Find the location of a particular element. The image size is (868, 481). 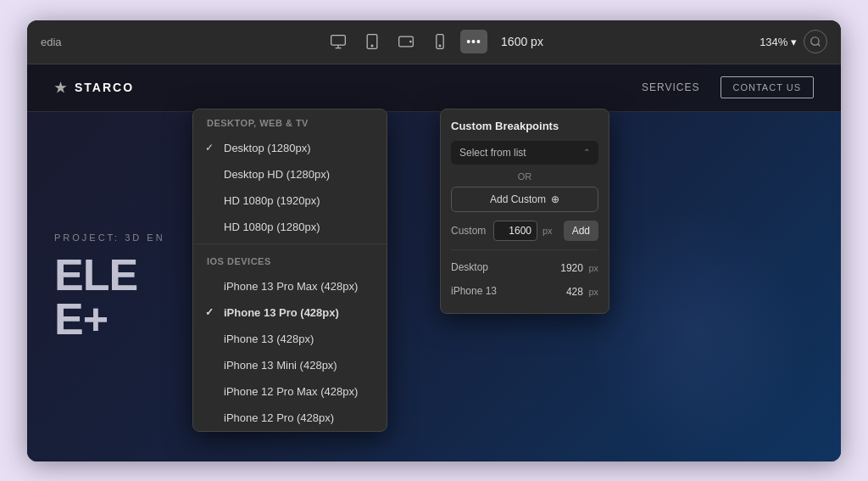

device-item-iphone13pro: iPhone 13 Pro (428px) is located at coordinates (290, 312).